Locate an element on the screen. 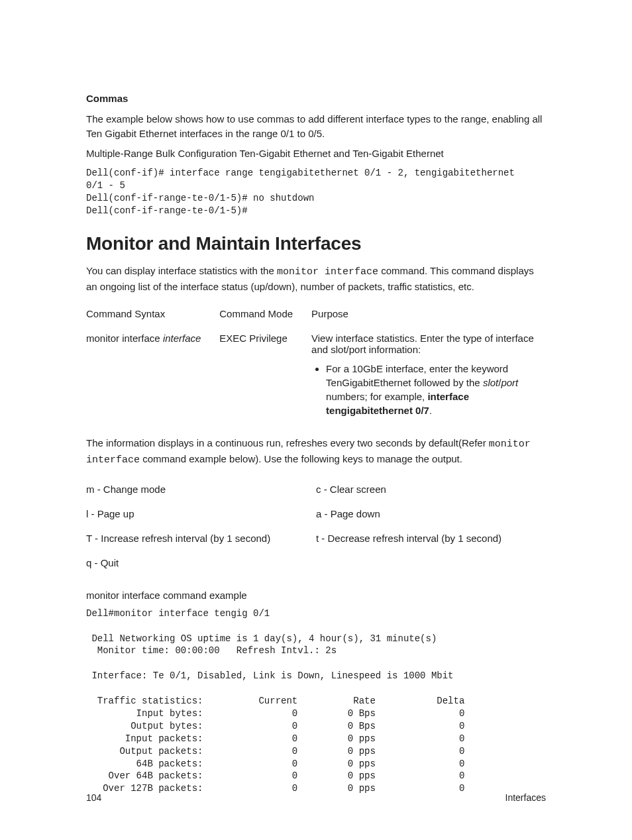 This screenshot has height=840, width=632. key-T: T - Increase refresh interval (by 1 seco… is located at coordinates (201, 538).